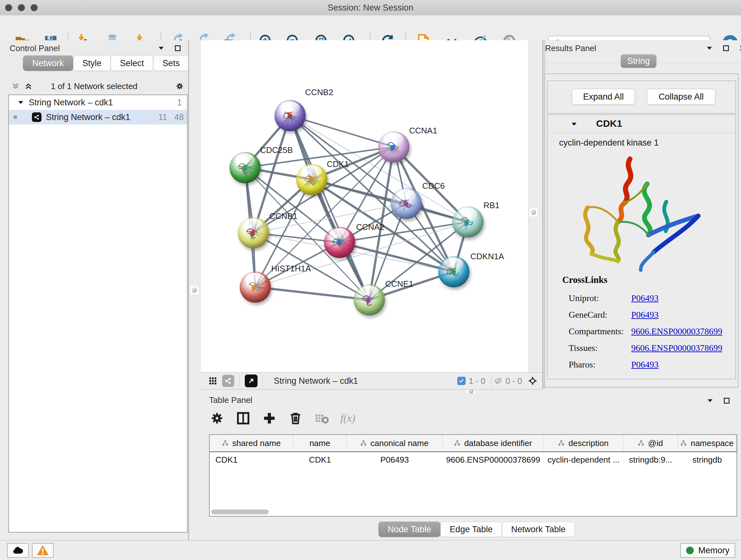 The width and height of the screenshot is (741, 560). I want to click on tab-node-table: Node Table, so click(409, 530).